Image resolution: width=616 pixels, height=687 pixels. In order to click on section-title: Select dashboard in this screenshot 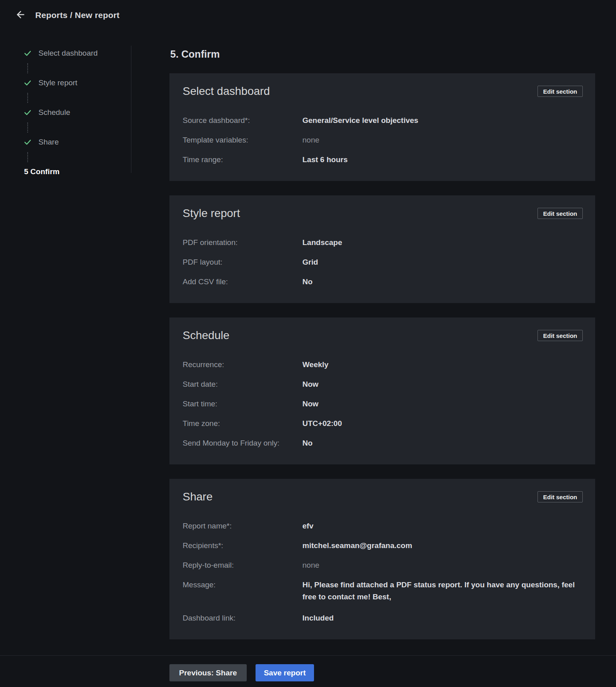, I will do `click(382, 91)`.